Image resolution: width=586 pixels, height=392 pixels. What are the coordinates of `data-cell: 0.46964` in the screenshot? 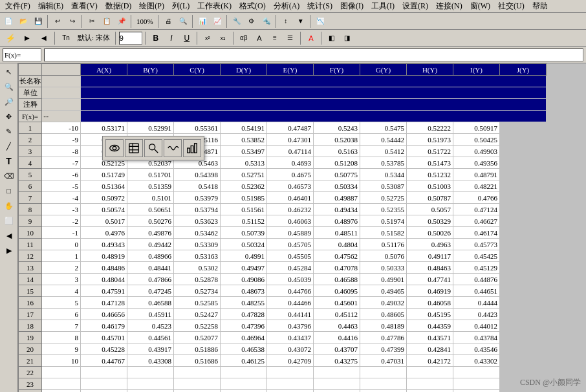 It's located at (244, 338).